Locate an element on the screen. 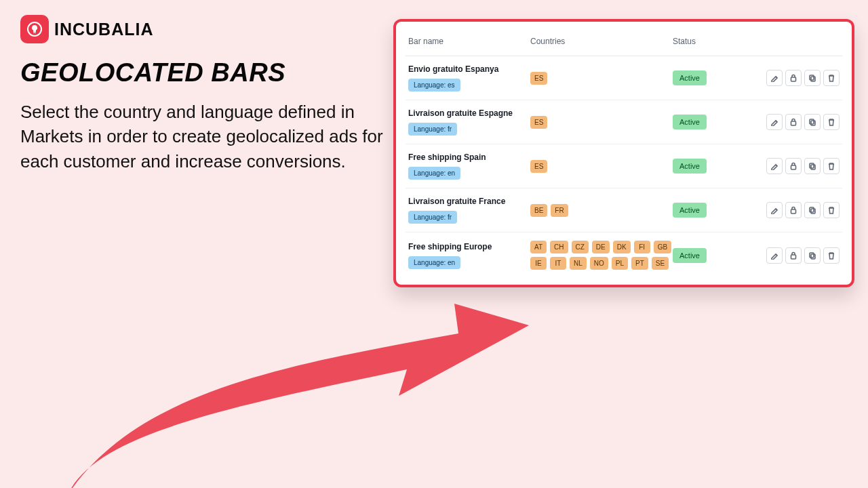 This screenshot has height=488, width=868. country-chip: DK is located at coordinates (622, 247).